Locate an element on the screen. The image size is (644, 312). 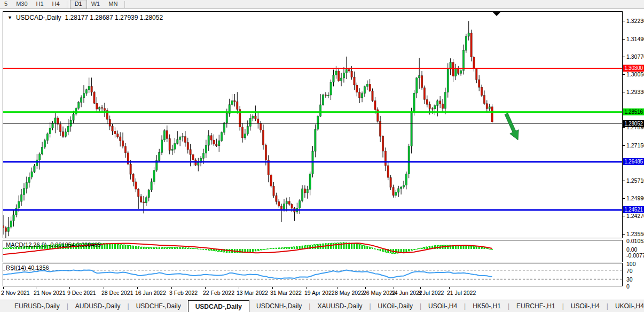
time-axis-label: 21 Jul 2022 is located at coordinates (461, 293).